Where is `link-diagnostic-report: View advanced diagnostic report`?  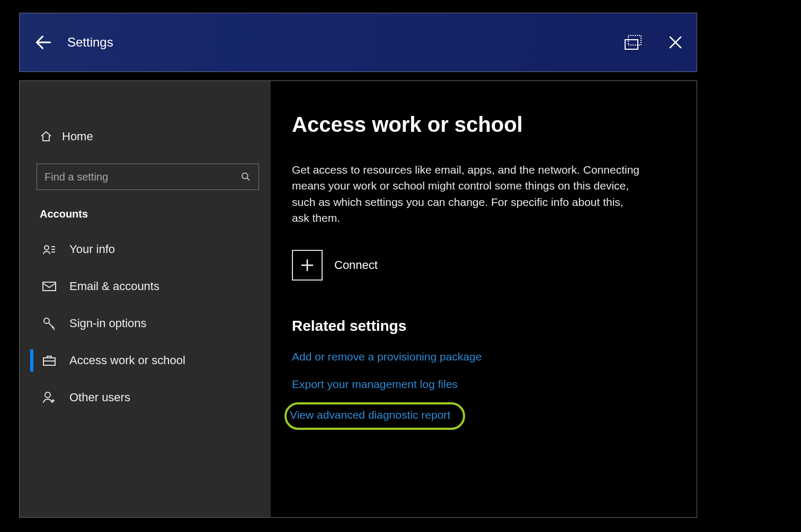 link-diagnostic-report: View advanced diagnostic report is located at coordinates (370, 415).